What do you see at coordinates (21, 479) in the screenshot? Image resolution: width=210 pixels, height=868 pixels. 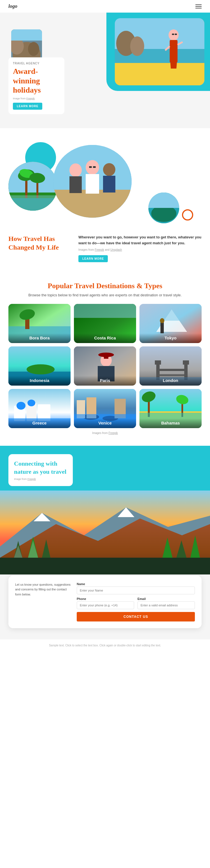 I see `nature-credit-prefix: Image from` at bounding box center [21, 479].